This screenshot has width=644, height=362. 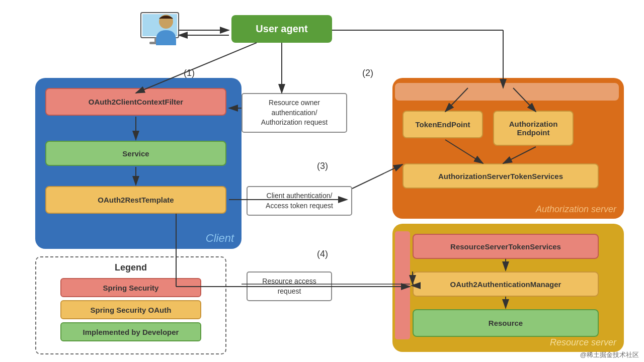 What do you see at coordinates (443, 125) in the screenshot?
I see `token-endpoint: TokenEndPoint` at bounding box center [443, 125].